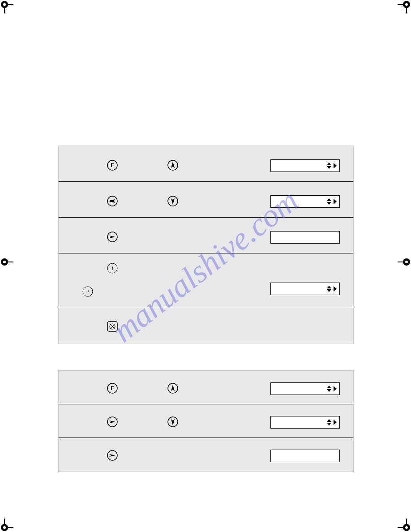 The width and height of the screenshot is (411, 532). Describe the element at coordinates (206, 280) in the screenshot. I see `step-row-4: 1 2` at that location.